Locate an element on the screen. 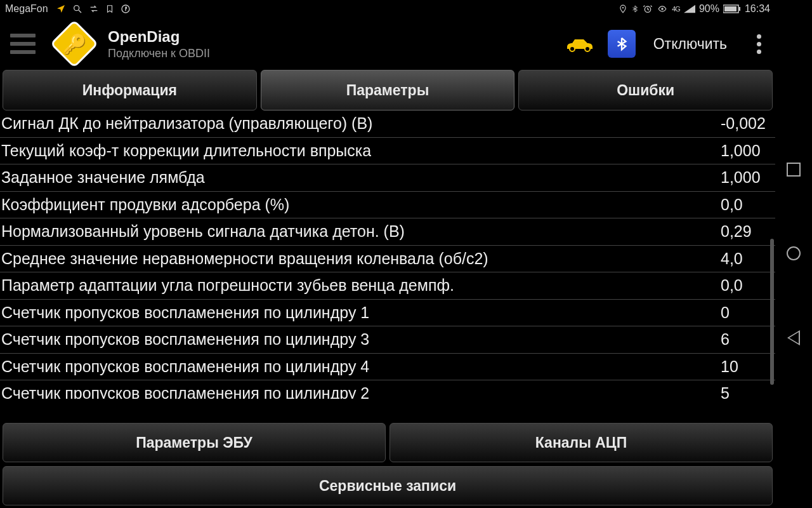 Image resolution: width=812 pixels, height=508 pixels. param-row: Среднее значение неравномерности вращени… is located at coordinates (388, 259).